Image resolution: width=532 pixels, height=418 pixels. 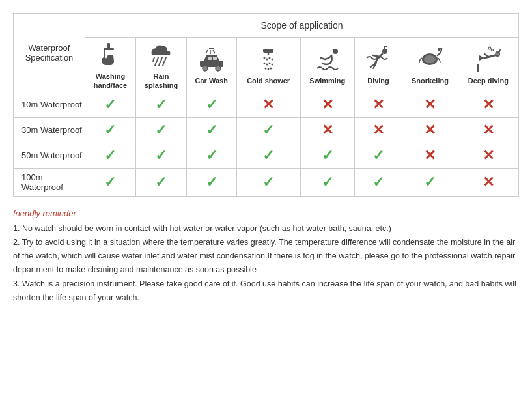 I want to click on table-row: 30m Waterproof✓✓✓✓✕✕✕✕, so click(x=266, y=130).